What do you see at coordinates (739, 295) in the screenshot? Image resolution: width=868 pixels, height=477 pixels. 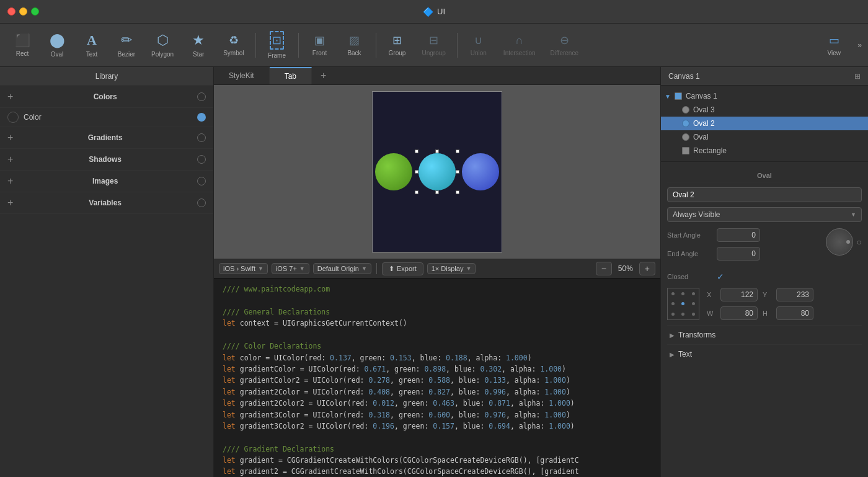 I see `x-input` at bounding box center [739, 295].